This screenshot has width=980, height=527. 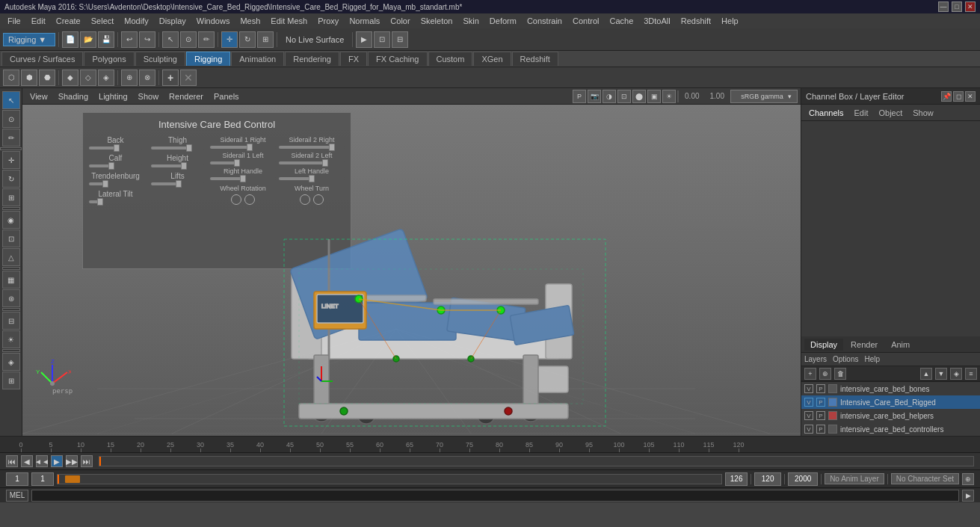 What do you see at coordinates (250, 21) in the screenshot?
I see `menu-mesh: Mesh` at bounding box center [250, 21].